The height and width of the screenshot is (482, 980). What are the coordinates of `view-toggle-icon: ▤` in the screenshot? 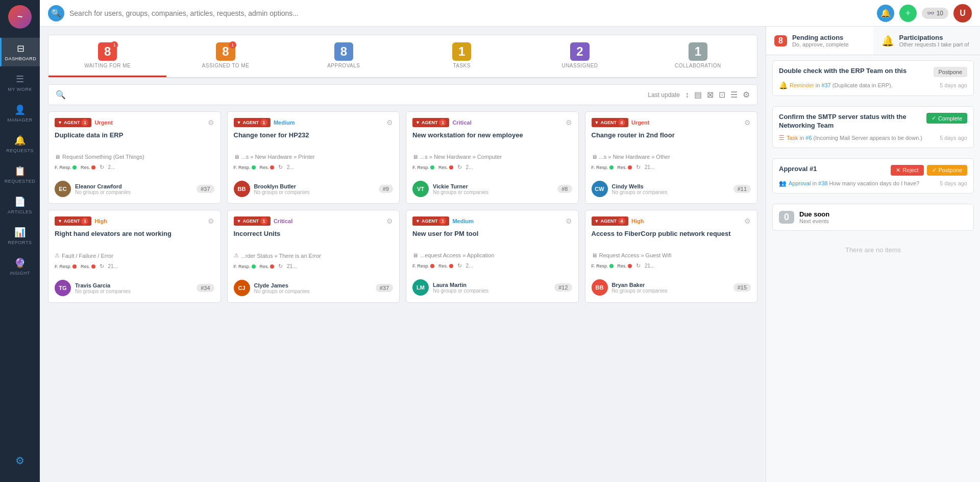 It's located at (698, 95).